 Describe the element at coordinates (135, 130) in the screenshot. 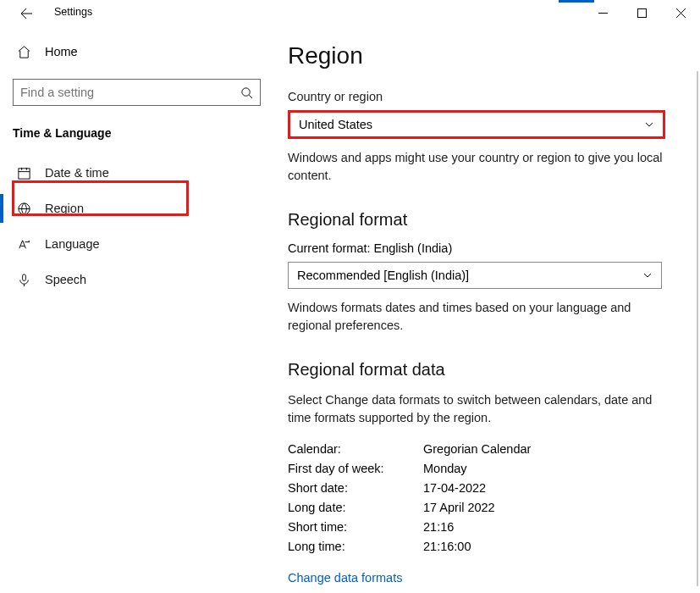

I see `sidebar-group-title: Time & Language` at that location.